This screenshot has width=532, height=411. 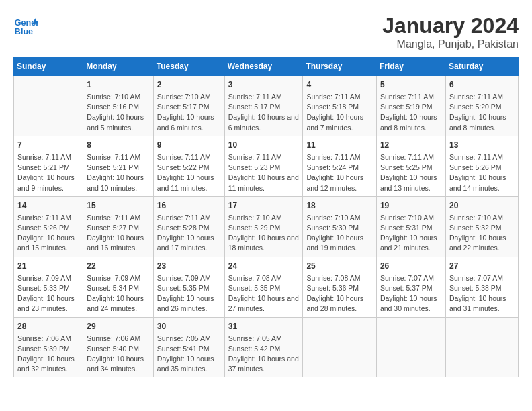 What do you see at coordinates (118, 67) in the screenshot?
I see `header-monday: Monday` at bounding box center [118, 67].